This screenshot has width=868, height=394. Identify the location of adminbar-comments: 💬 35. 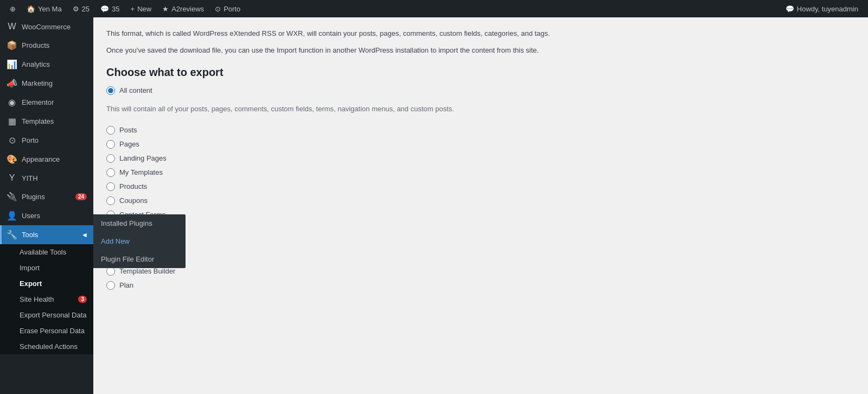
(110, 9).